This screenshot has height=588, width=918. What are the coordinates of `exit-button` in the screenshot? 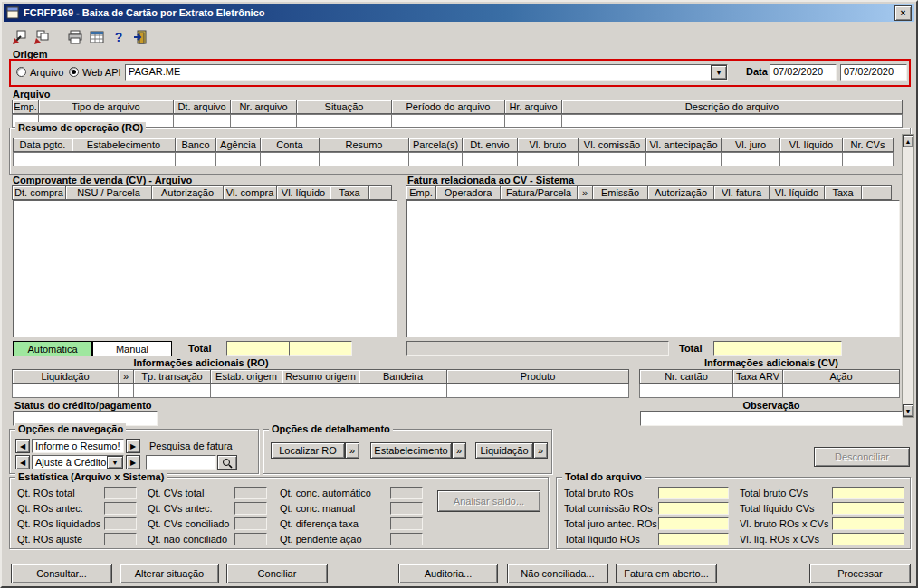 It's located at (140, 37).